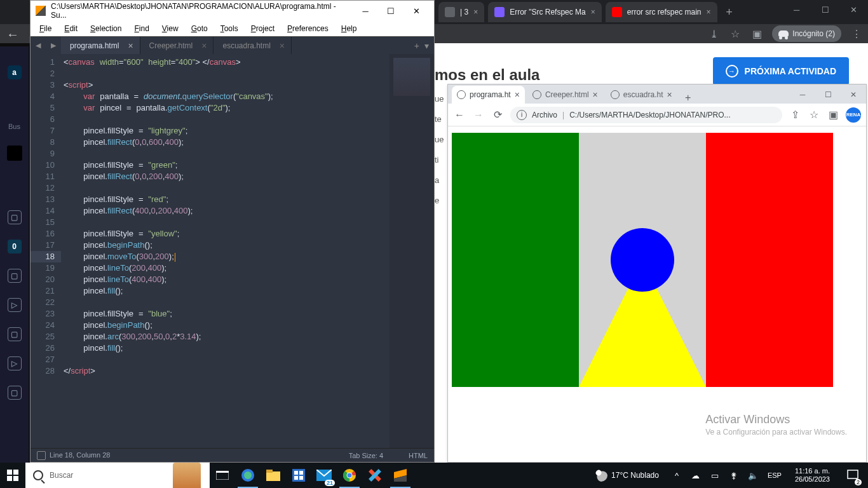 The width and height of the screenshot is (868, 488). What do you see at coordinates (657, 94) in the screenshot?
I see `chrome-tabstrip: programa.ht× Creeper.html× escuadra.ht× …` at bounding box center [657, 94].